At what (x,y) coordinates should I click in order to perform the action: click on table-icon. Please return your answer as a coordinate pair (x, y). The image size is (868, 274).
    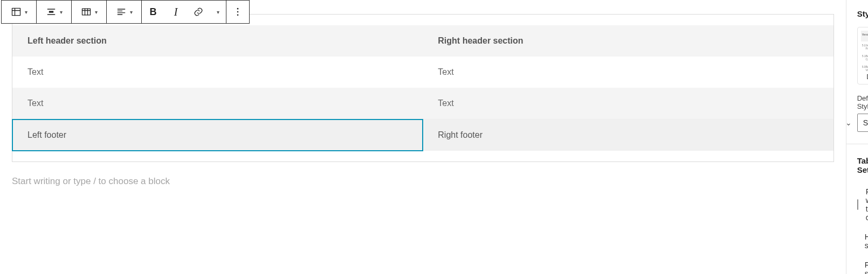
    Looking at the image, I should click on (16, 12).